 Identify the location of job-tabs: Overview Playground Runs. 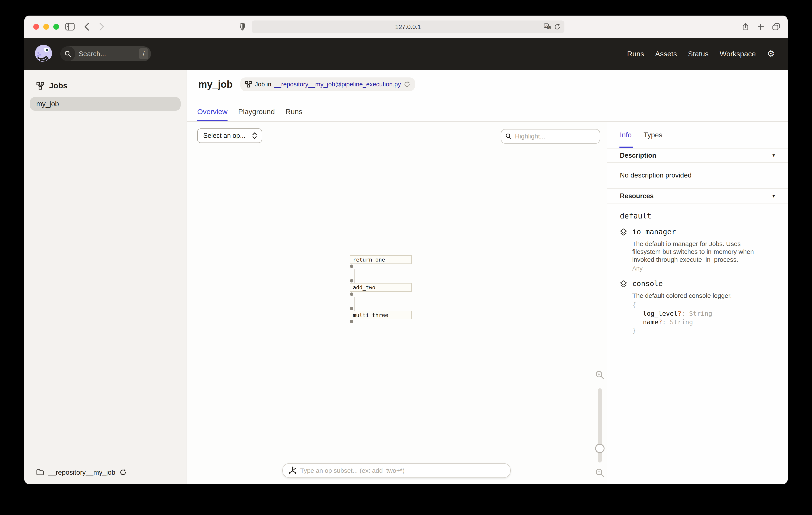
(250, 115).